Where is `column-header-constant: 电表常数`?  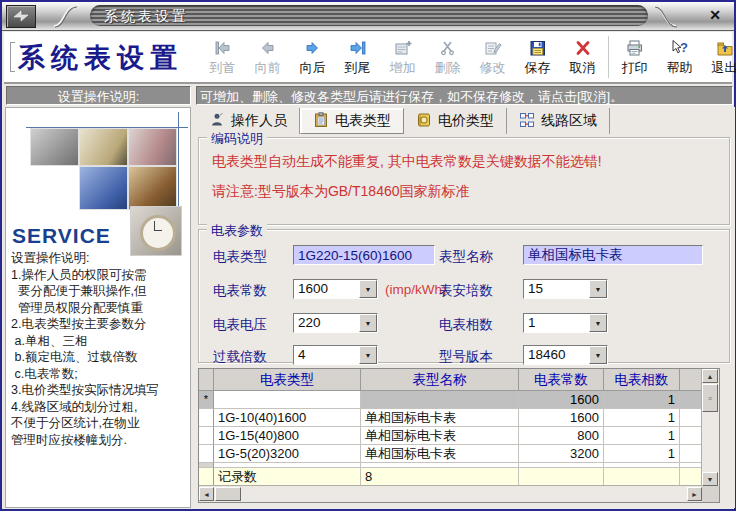 column-header-constant: 电表常数 is located at coordinates (562, 380).